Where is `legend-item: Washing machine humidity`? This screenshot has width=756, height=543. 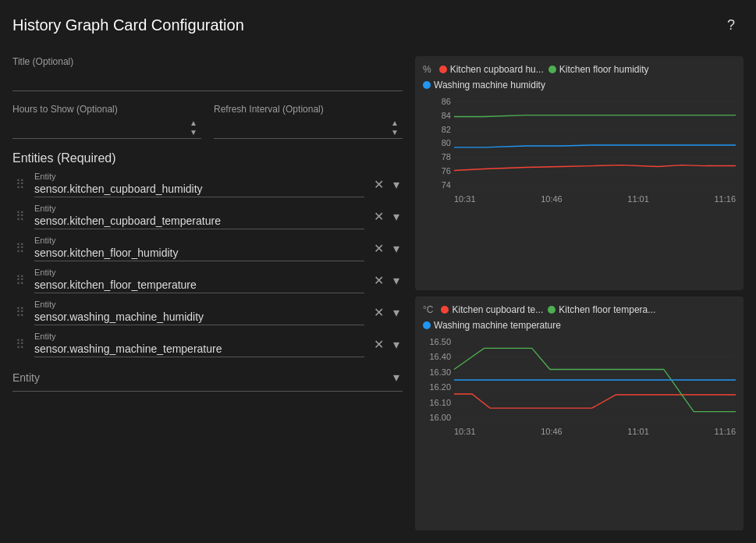 legend-item: Washing machine humidity is located at coordinates (484, 85).